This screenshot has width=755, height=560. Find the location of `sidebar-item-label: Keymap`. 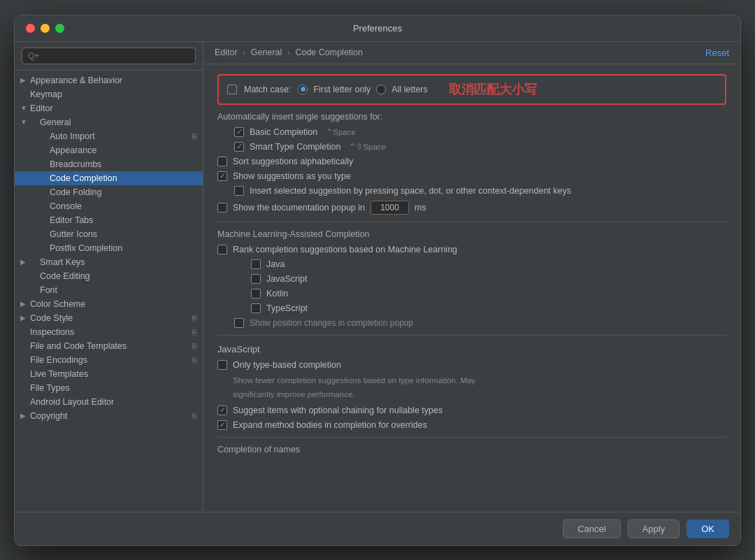

sidebar-item-label: Keymap is located at coordinates (113, 94).